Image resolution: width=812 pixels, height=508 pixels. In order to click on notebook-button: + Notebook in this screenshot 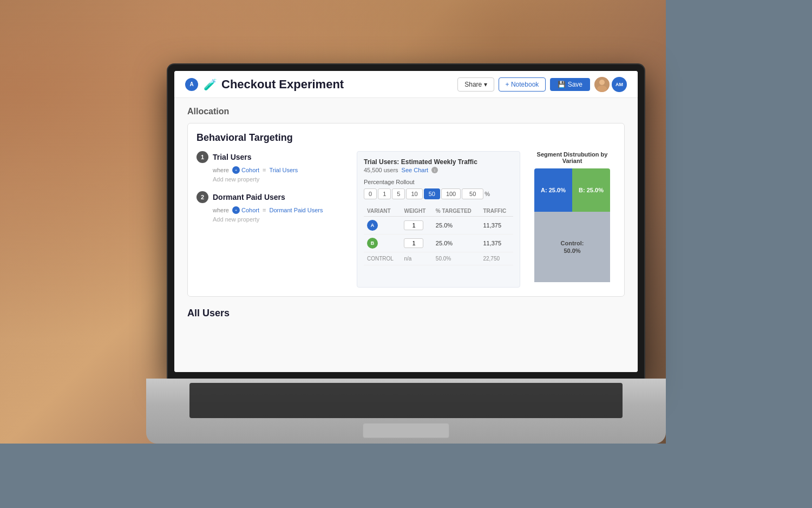, I will do `click(522, 84)`.